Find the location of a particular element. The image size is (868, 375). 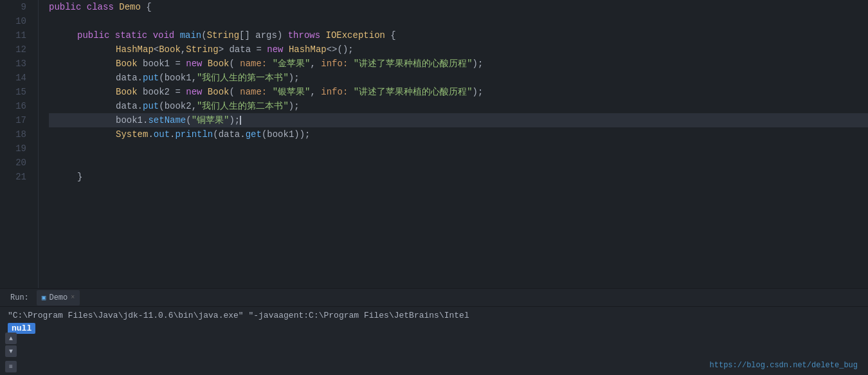

code-line-18: System.out.println(data.get(book1)); is located at coordinates (458, 134).